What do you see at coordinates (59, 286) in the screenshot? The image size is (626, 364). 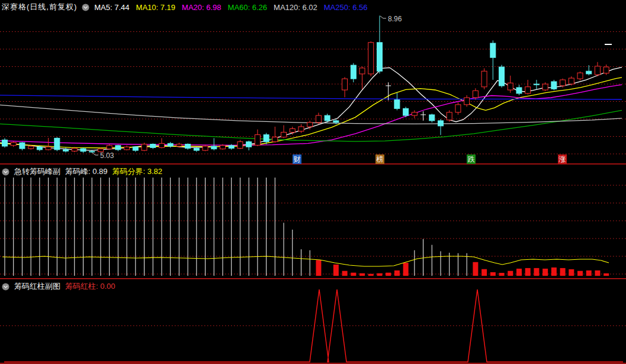 I see `signal-panel-header: 筹码红柱副图 筹码红柱: 0.00` at bounding box center [59, 286].